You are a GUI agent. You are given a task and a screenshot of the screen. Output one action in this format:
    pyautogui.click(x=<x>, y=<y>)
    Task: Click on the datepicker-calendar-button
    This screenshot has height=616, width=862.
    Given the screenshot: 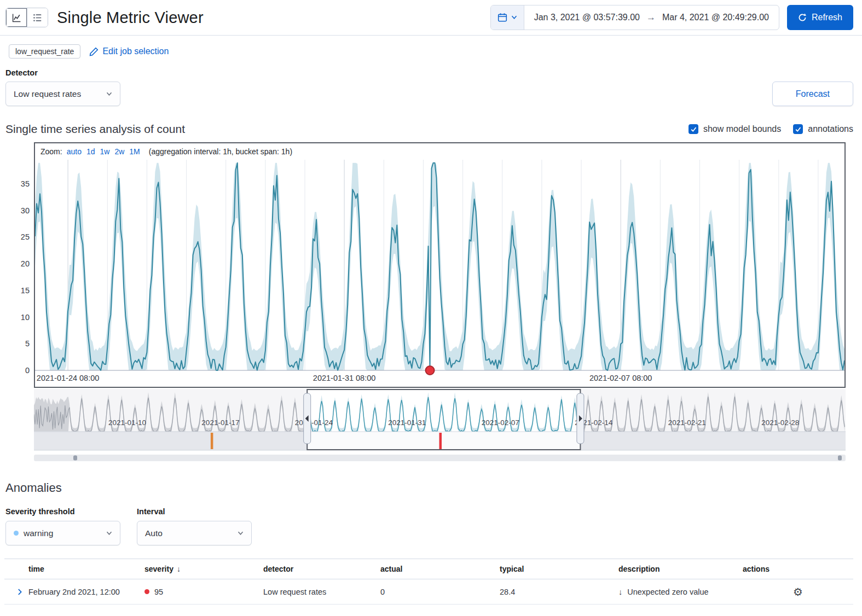 What is the action you would take?
    pyautogui.click(x=508, y=18)
    